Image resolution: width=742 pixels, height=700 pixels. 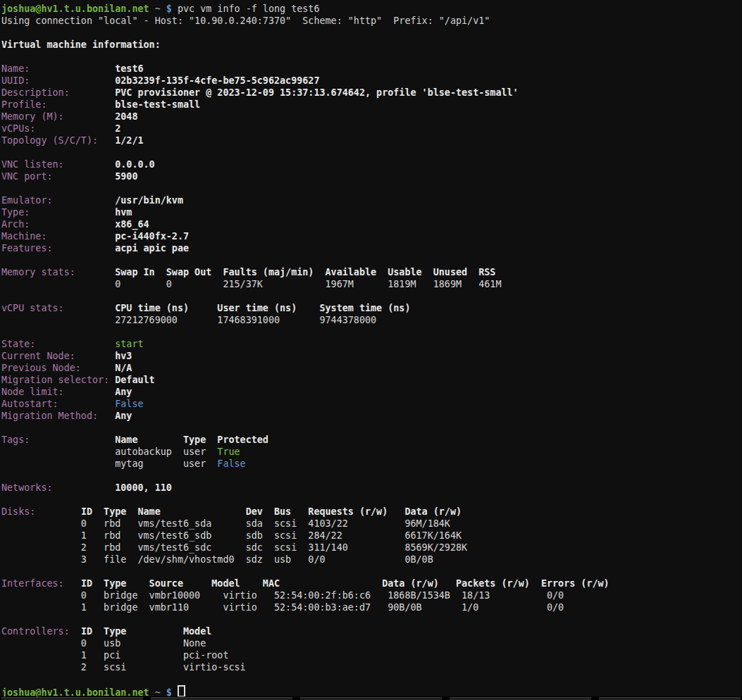 What do you see at coordinates (372, 356) in the screenshot?
I see `terminal-line: Current Node: hv3` at bounding box center [372, 356].